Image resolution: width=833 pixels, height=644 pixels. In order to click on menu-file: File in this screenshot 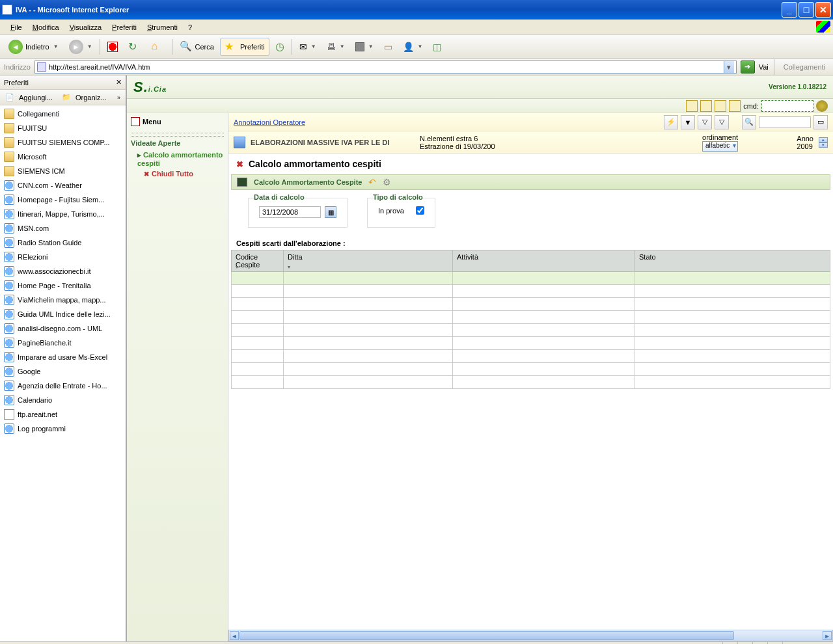, I will do `click(16, 27)`.